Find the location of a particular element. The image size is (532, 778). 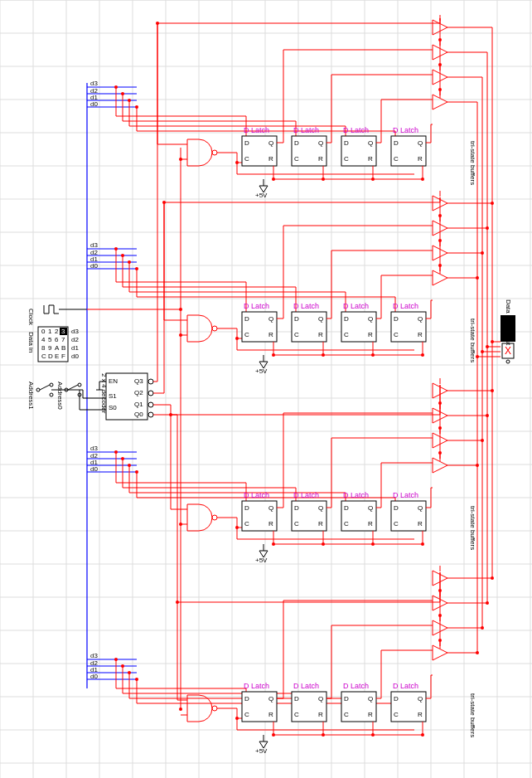

svg-text: Q3 is located at coordinates (139, 382).